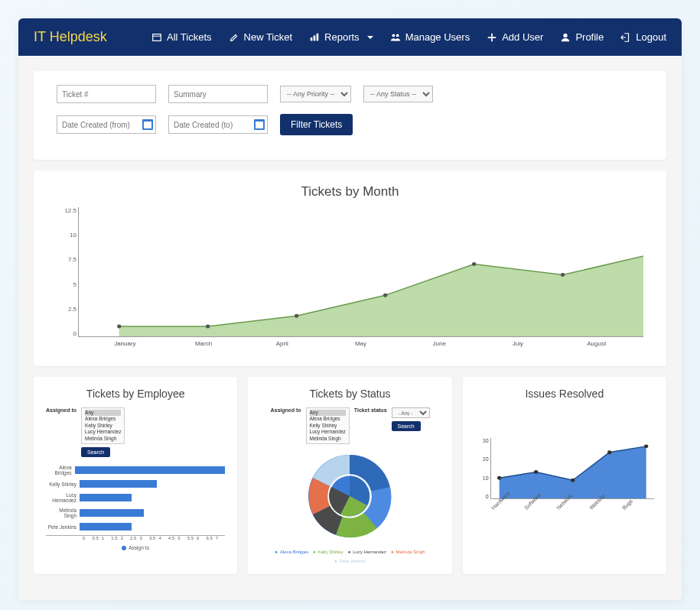 Image resolution: width=700 pixels, height=610 pixels. Describe the element at coordinates (70, 37) in the screenshot. I see `brand-title: IT Helpdesk` at that location.